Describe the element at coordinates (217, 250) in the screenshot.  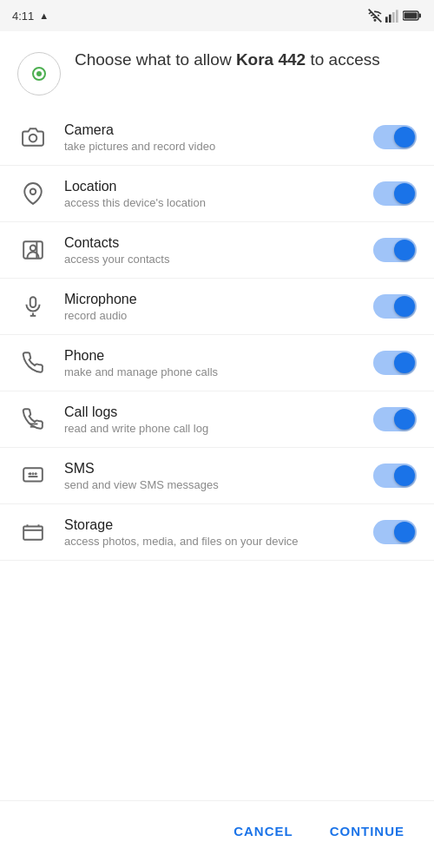
I see `permission-item-contacts: Contacts access your contacts` at that location.